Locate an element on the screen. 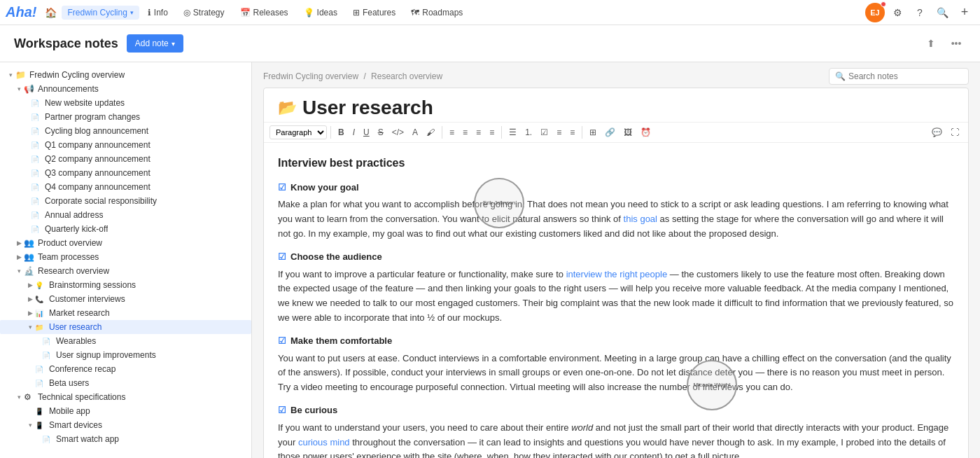 The width and height of the screenshot is (980, 458). sidebar-item-team-processes: ▶ 👥 Team processes is located at coordinates (126, 257).